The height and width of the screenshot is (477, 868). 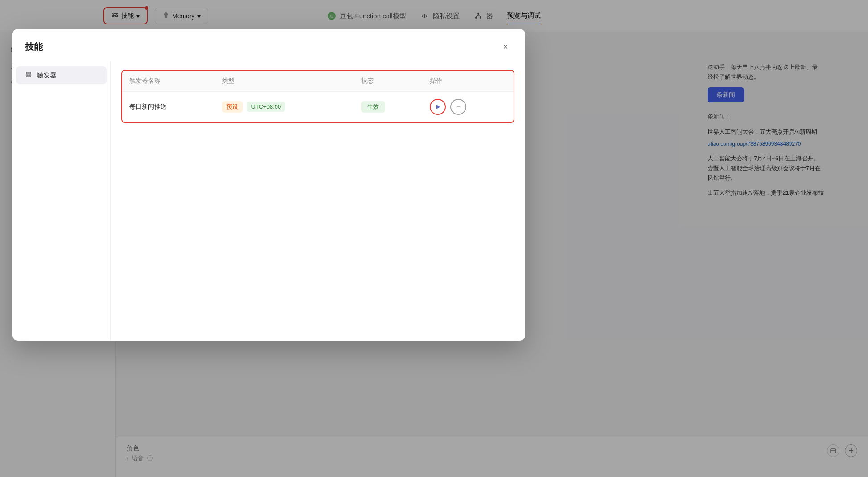 I want to click on table-row: 每日新闻推送 预设 UTC+08:00 生效, so click(x=318, y=107).